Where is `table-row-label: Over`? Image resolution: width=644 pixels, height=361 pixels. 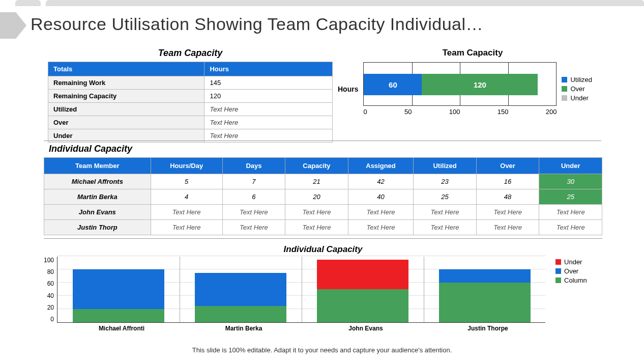
table-row-label: Over is located at coordinates (126, 123).